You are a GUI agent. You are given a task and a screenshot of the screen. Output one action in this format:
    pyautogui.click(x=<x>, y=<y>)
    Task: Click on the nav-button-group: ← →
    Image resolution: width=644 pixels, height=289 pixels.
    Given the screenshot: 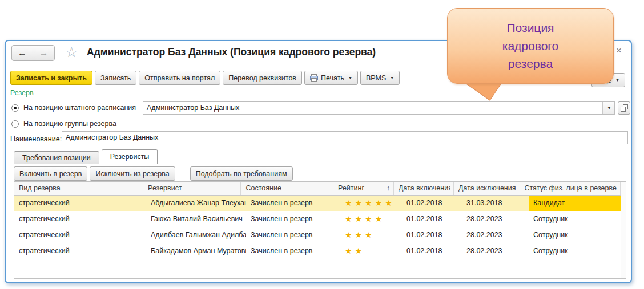 What is the action you would take?
    pyautogui.click(x=33, y=53)
    